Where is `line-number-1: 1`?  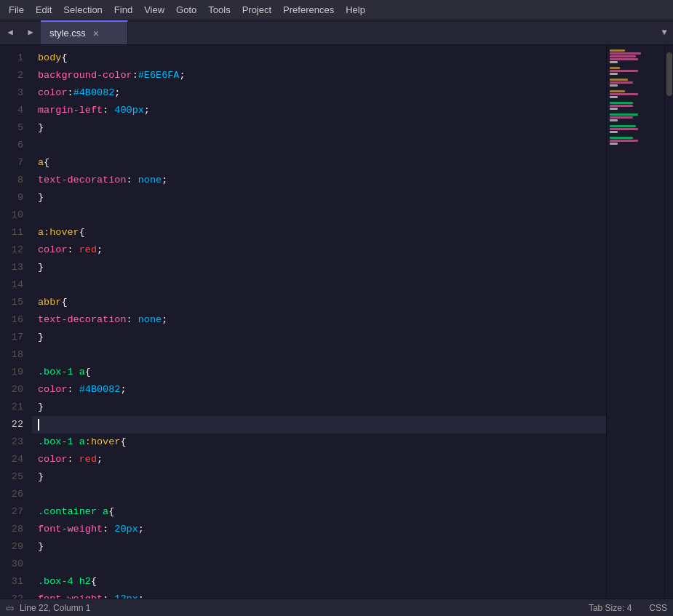 line-number-1: 1 is located at coordinates (15, 58).